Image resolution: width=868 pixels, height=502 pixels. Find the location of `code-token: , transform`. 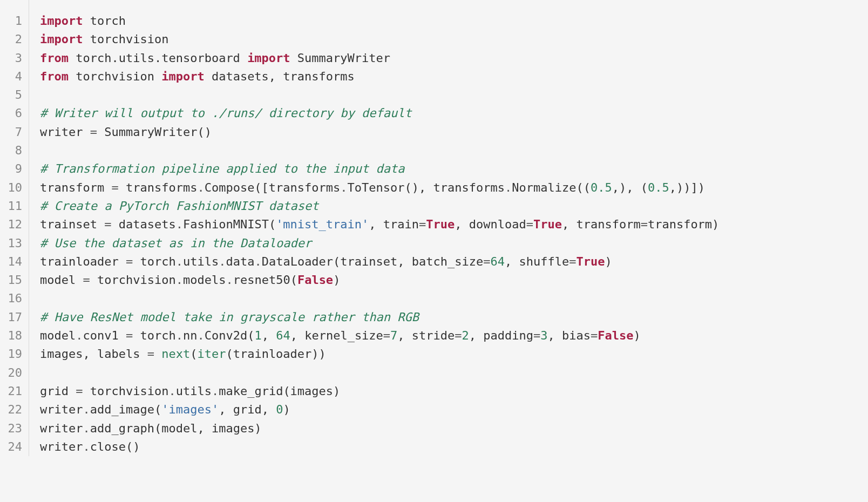

code-token: , transform is located at coordinates (601, 225).